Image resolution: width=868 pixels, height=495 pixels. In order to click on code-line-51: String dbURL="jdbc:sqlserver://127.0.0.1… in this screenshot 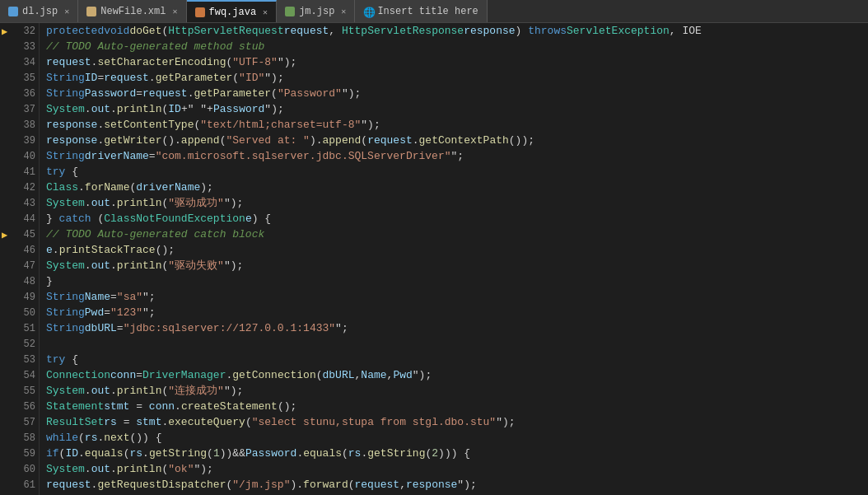, I will do `click(454, 328)`.